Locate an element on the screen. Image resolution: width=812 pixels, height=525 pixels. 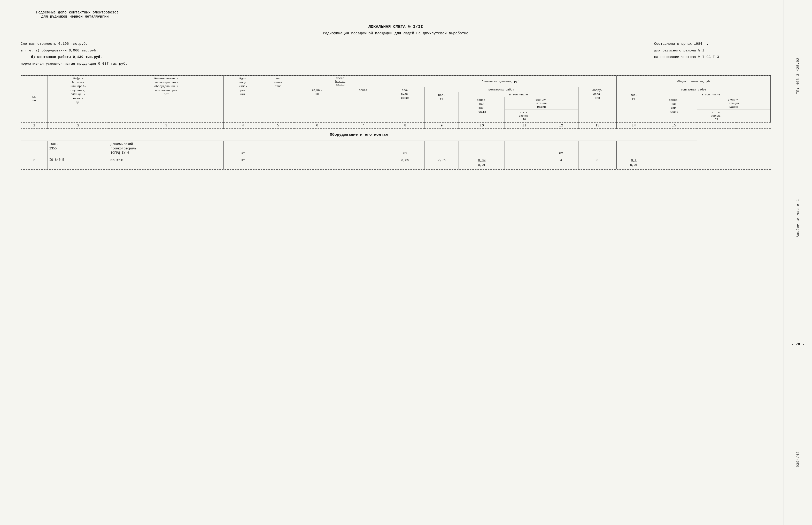
cost-equip: в т.ч. а) оборудования 0,066 тыс.руб. is located at coordinates (74, 50).